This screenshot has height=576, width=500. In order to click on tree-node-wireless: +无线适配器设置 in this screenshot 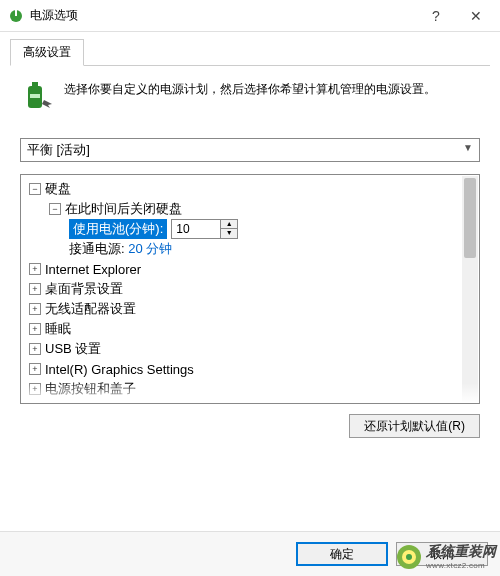, I will do `click(250, 309)`.